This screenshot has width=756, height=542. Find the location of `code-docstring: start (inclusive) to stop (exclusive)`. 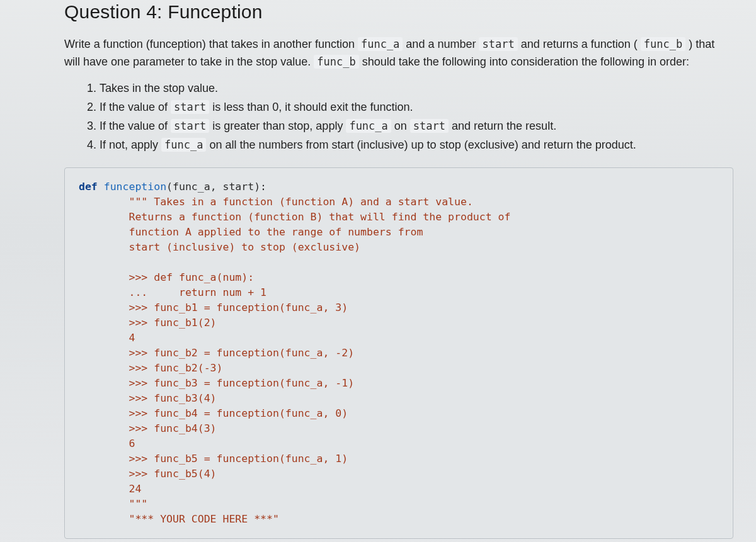

code-docstring: start (inclusive) to stop (exclusive) is located at coordinates (219, 247).